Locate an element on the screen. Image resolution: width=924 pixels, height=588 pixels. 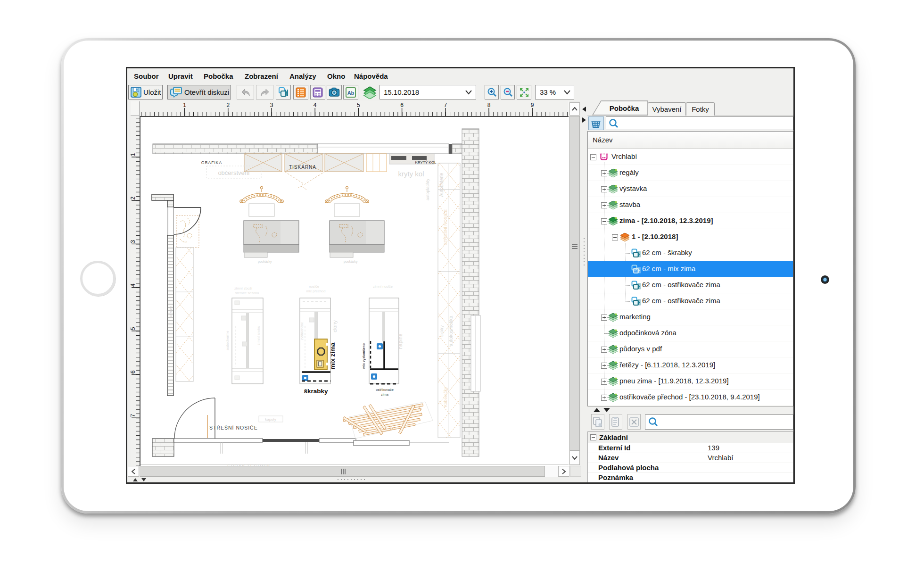
svg-text: autochemie is located at coordinates (227, 340).